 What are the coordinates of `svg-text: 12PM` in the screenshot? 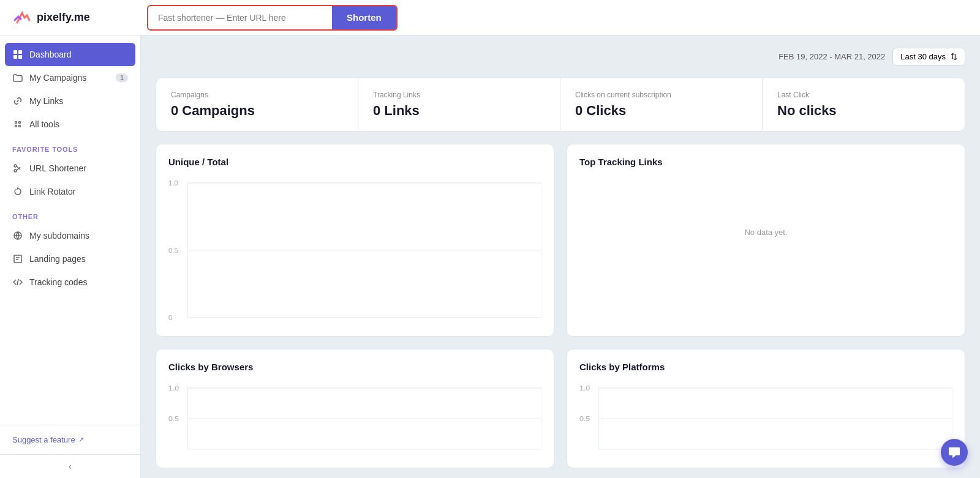 It's located at (372, 323).